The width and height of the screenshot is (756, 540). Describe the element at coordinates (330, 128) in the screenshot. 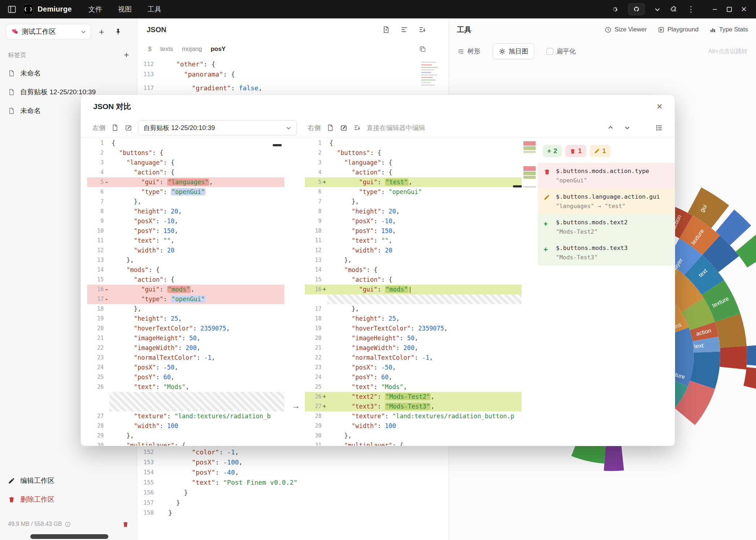

I see `right-file-icon` at that location.